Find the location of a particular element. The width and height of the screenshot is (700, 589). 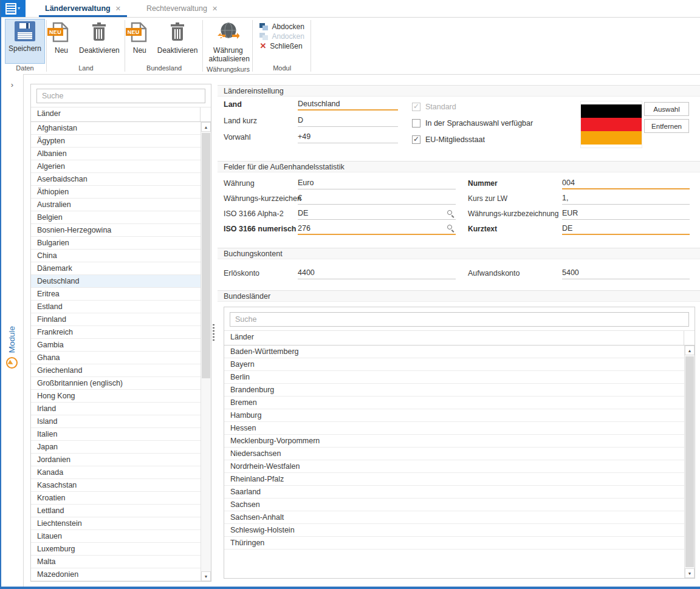

country-list-item: Malta is located at coordinates (115, 562).